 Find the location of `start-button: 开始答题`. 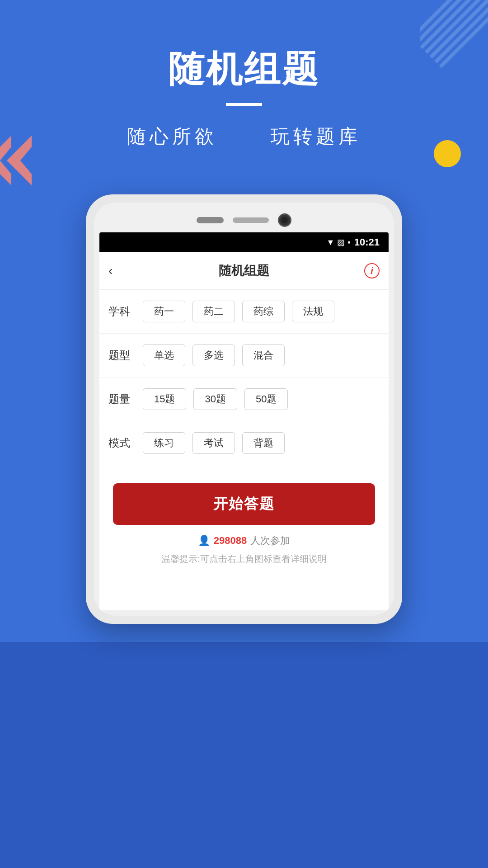

start-button: 开始答题 is located at coordinates (244, 504).